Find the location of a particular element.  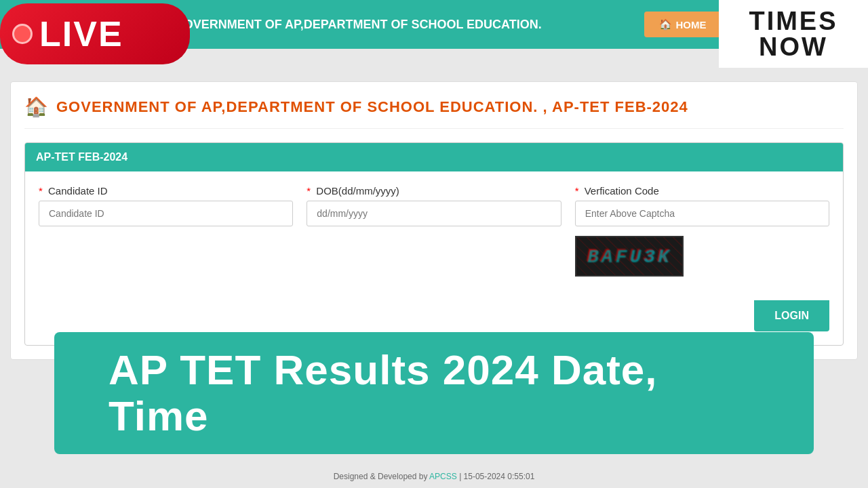

times-now-logo: TIMES NOW is located at coordinates (793, 34).